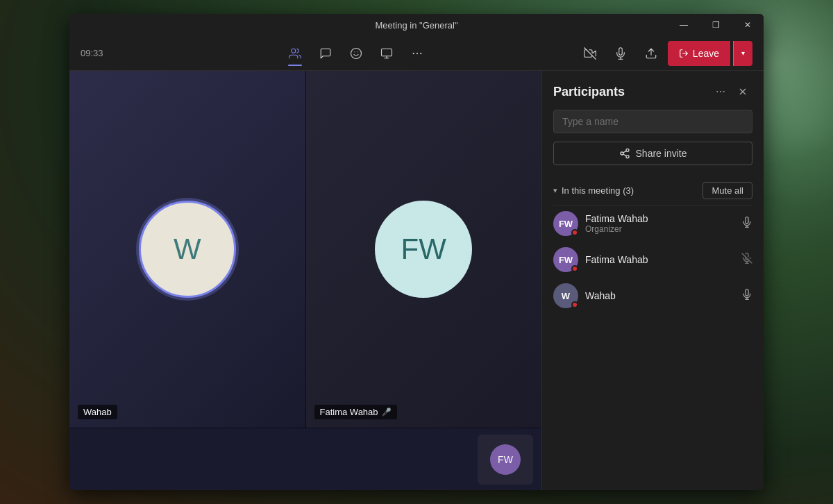 Image resolution: width=833 pixels, height=504 pixels. Describe the element at coordinates (699, 53) in the screenshot. I see `leave-button: Leave` at that location.